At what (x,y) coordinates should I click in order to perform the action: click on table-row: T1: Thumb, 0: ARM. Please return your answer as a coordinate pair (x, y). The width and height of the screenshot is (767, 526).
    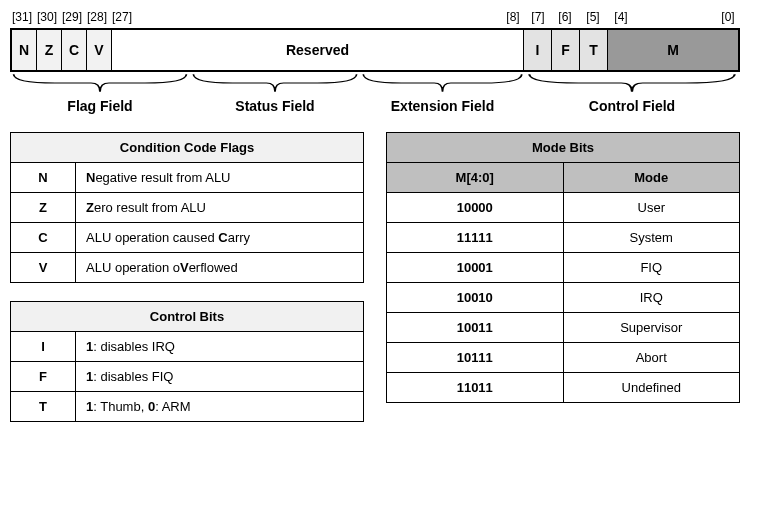
    Looking at the image, I should click on (188, 407).